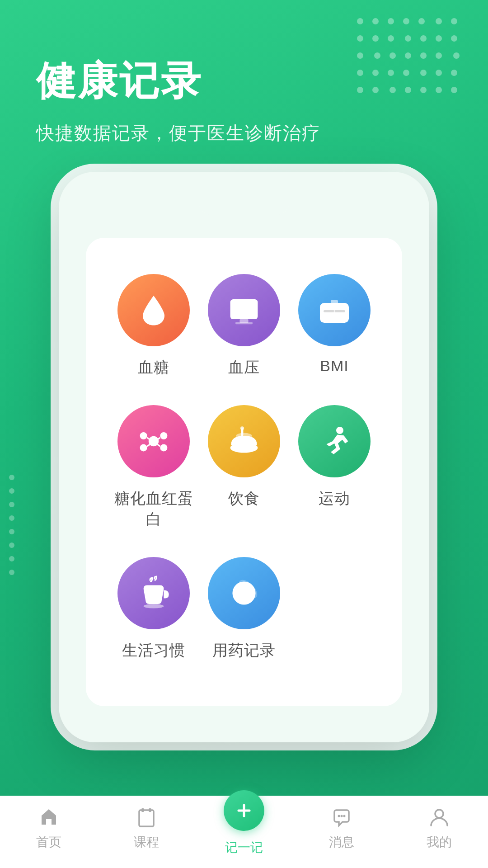  I want to click on medication-label: 用药记录, so click(244, 651).